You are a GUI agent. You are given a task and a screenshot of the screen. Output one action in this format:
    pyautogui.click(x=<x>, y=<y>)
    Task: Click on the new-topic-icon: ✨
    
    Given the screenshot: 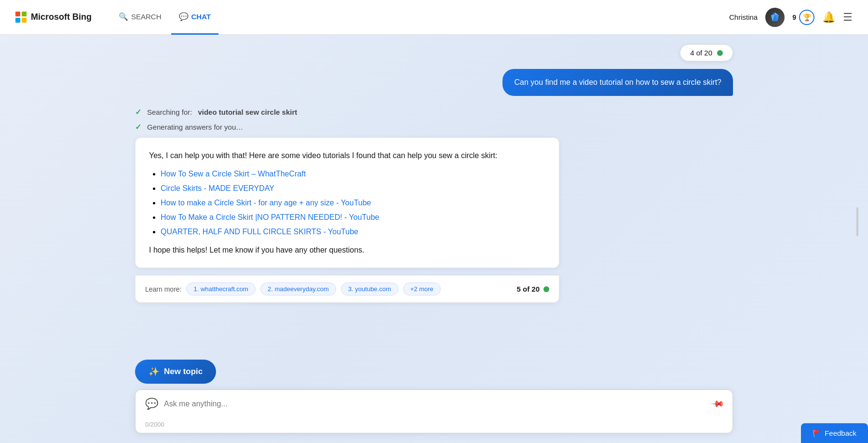 What is the action you would take?
    pyautogui.click(x=154, y=372)
    